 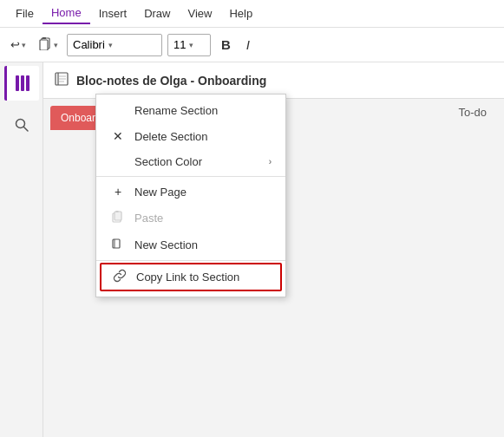 I want to click on font-size-selector: 11 ▾, so click(x=189, y=45).